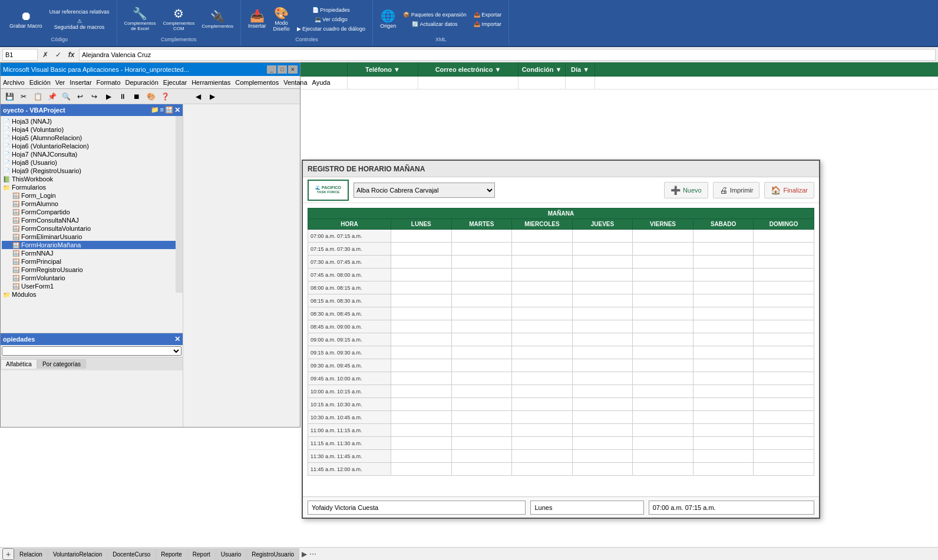 This screenshot has height=560, width=938. Describe the element at coordinates (92, 212) in the screenshot. I see `tree-item-form-compartido: 🪟 FormCompartido` at that location.